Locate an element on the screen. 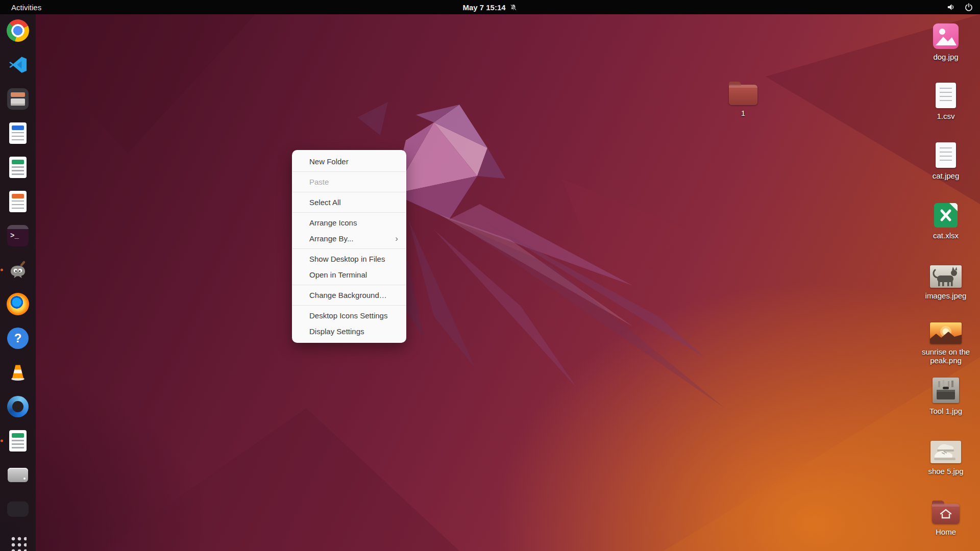 The width and height of the screenshot is (980, 551). desktop-icon-label: sunrise on the peak.png is located at coordinates (946, 356).